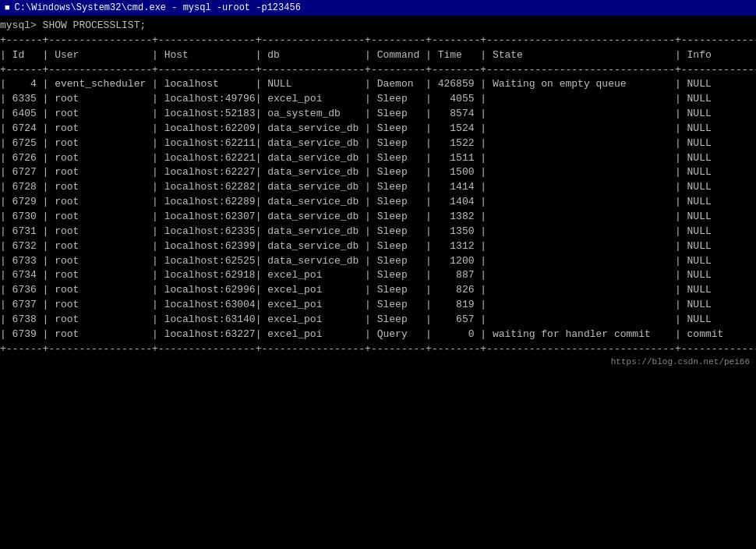 This screenshot has width=756, height=549. What do you see at coordinates (157, 8) in the screenshot?
I see `title-bar-text: C:\Windows\System32\cmd.exe - mysql -uro…` at bounding box center [157, 8].